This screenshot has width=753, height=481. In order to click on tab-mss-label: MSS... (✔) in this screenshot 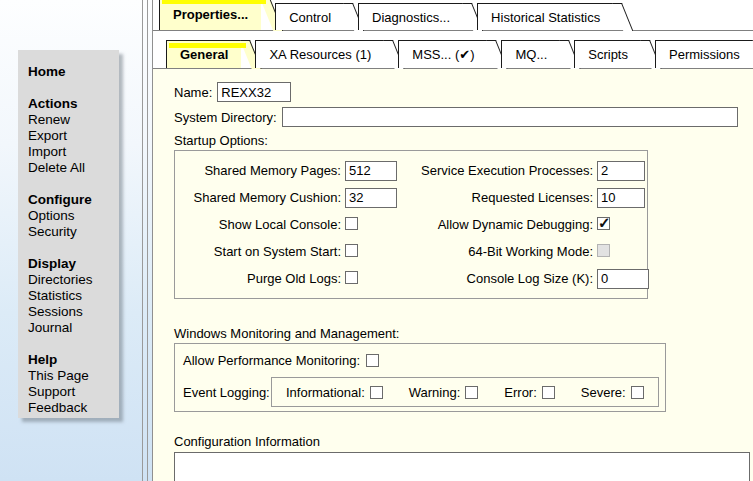, I will do `click(443, 54)`.